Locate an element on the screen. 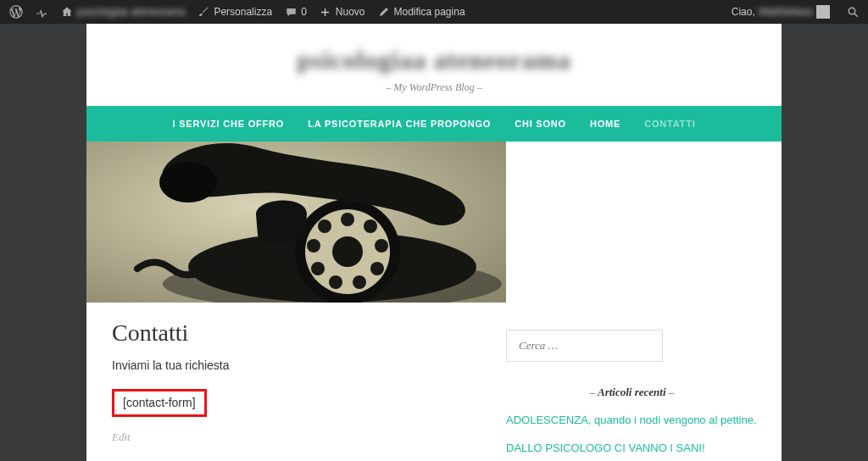 The image size is (868, 461). gauge-icon is located at coordinates (42, 12).